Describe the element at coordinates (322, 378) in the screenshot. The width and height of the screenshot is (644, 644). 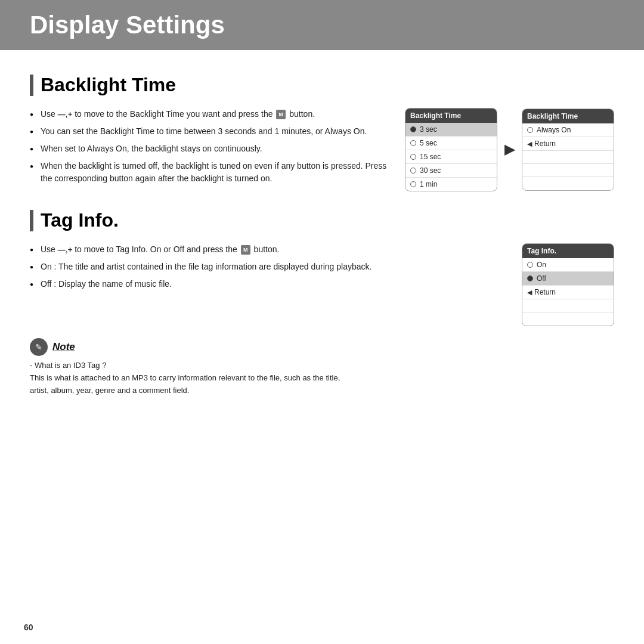
I see `note-content: - What is an ID3 Tag ? This is what is a…` at that location.